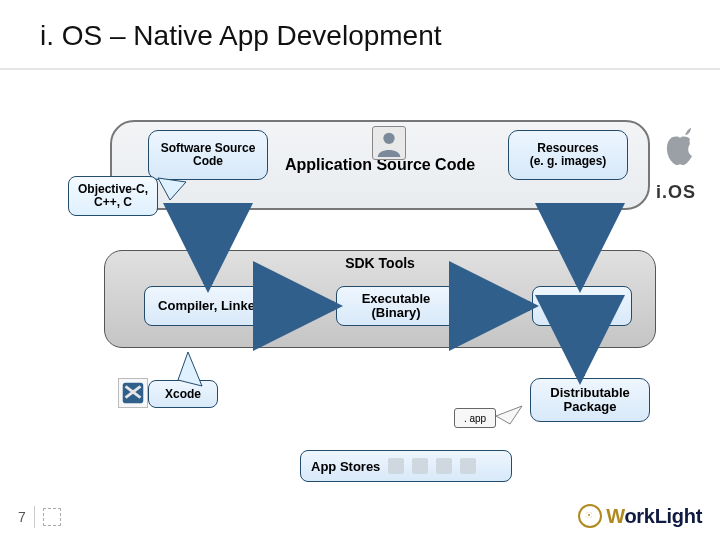  What do you see at coordinates (590, 516) in the screenshot?
I see `worklight-icon` at bounding box center [590, 516].